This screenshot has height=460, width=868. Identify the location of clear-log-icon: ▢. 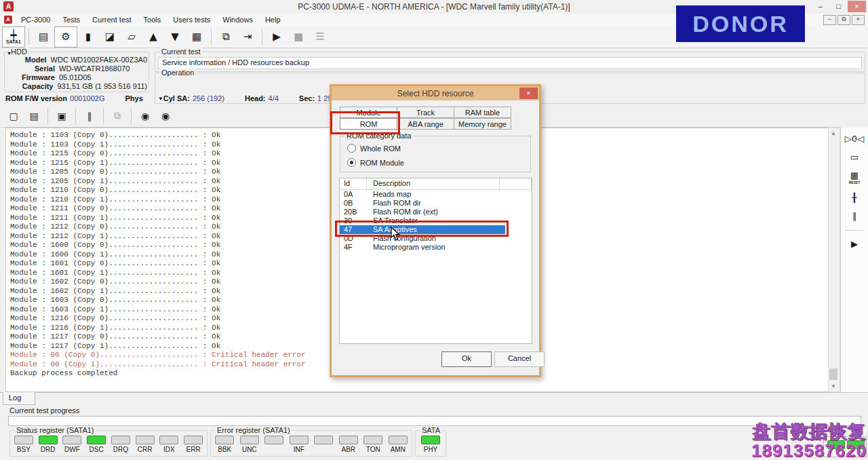
(14, 116).